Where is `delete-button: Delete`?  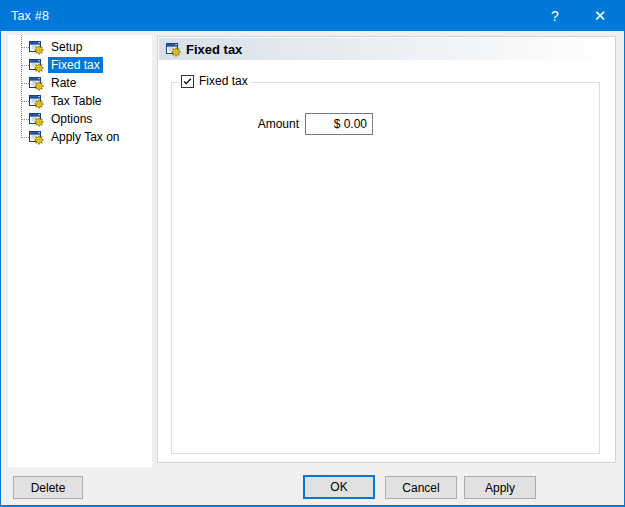 delete-button: Delete is located at coordinates (48, 488).